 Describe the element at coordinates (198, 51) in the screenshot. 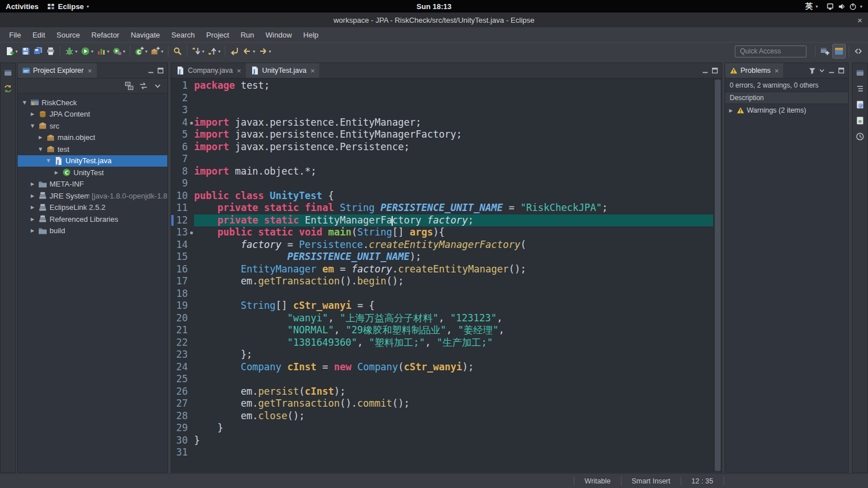

I see `toolbar-next-annotation-button: ▾` at that location.